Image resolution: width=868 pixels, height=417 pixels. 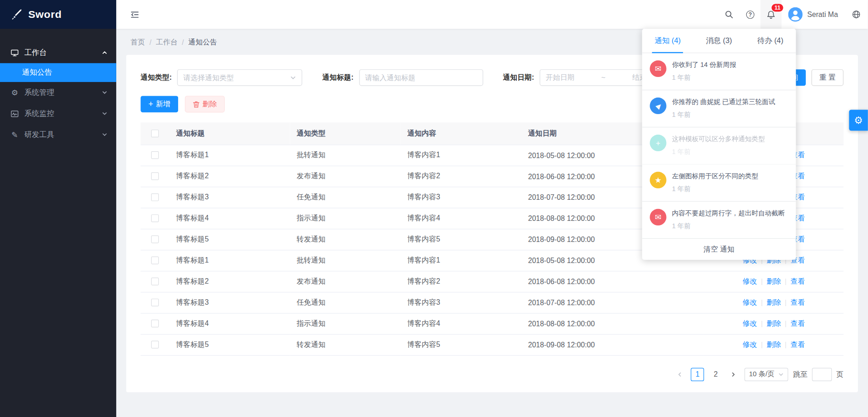 I want to click on pagination-page-1: 1, so click(x=698, y=374).